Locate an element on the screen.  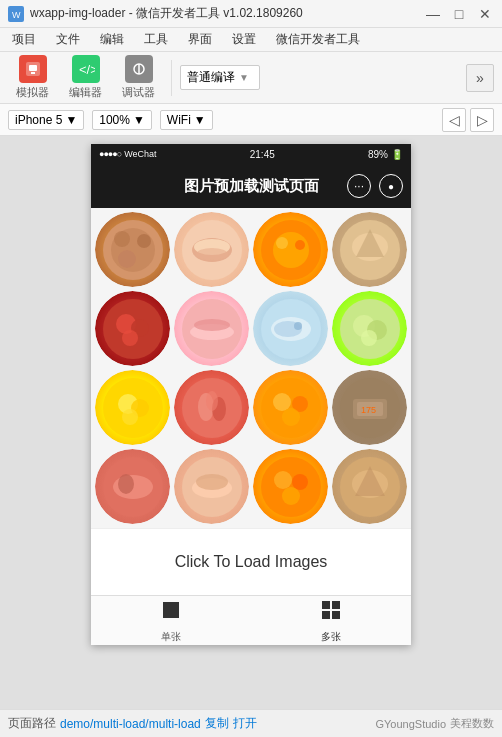
food-circle-12: 175 is located at coordinates (370, 408).